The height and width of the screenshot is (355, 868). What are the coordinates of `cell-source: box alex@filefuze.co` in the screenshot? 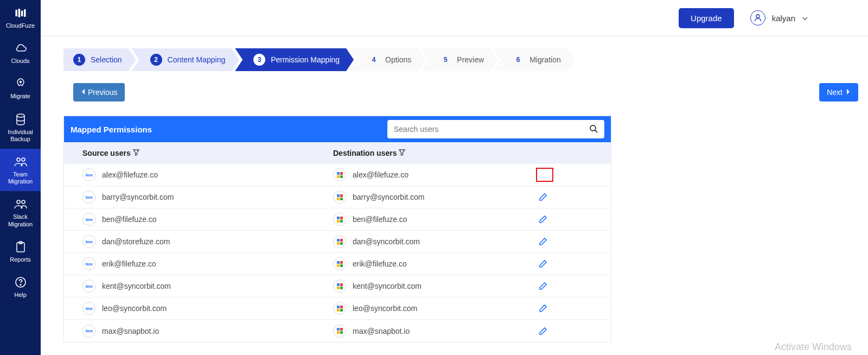 It's located at (194, 175).